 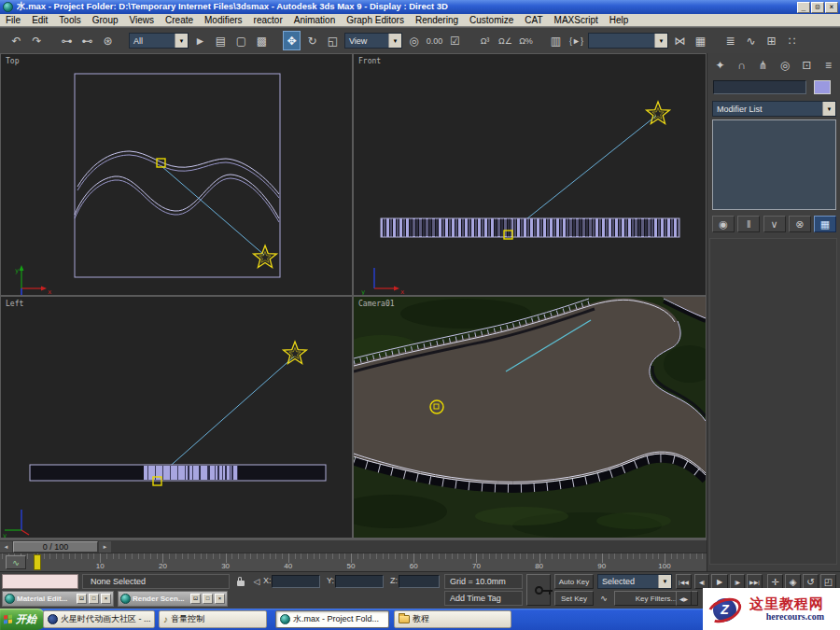 I want to click on menu-item-rendering: Rendering, so click(x=437, y=21).